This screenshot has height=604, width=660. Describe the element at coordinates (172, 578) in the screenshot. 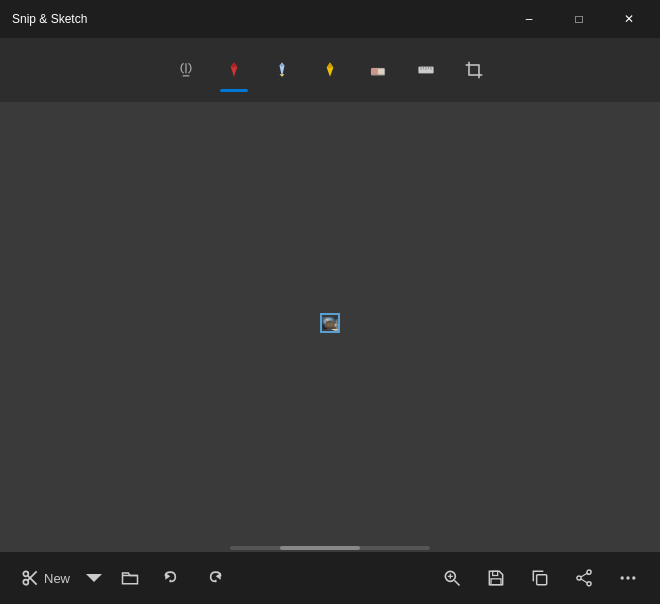

I see `undo-icon` at that location.